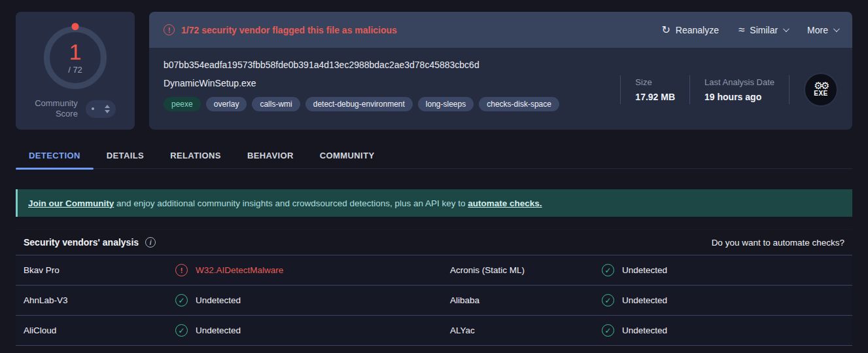 The image size is (868, 353). I want to click on last-analysis-block: Last Analysis Date 19 hours ago, so click(739, 90).